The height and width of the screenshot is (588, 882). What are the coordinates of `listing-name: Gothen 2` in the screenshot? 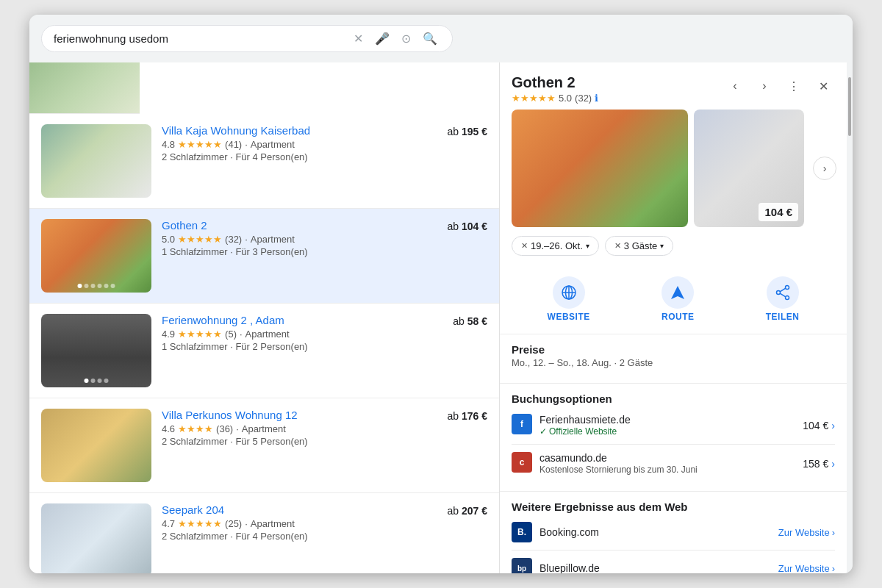 It's located at (290, 225).